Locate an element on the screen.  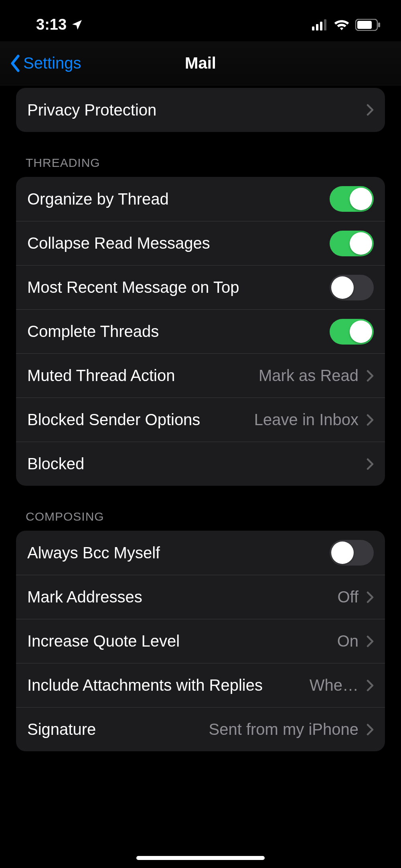
section-header: THREADING is located at coordinates (200, 166).